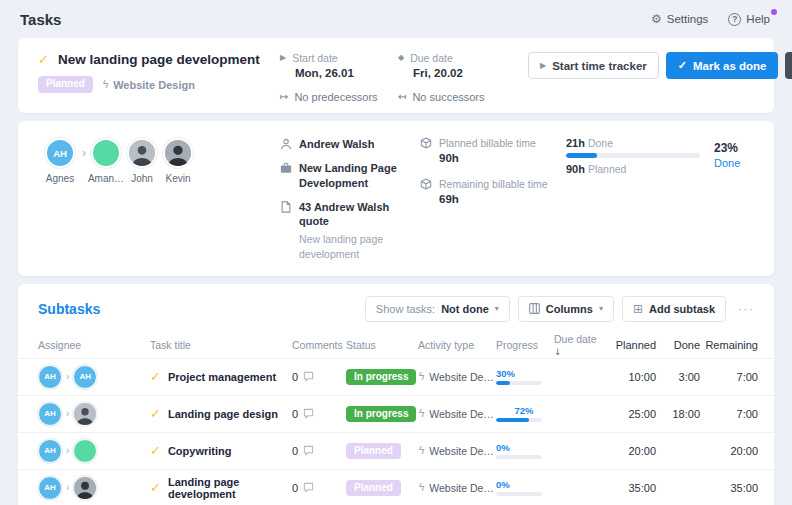 This screenshot has height=505, width=792. I want to click on client-row: Andrew Walsh, so click(344, 144).